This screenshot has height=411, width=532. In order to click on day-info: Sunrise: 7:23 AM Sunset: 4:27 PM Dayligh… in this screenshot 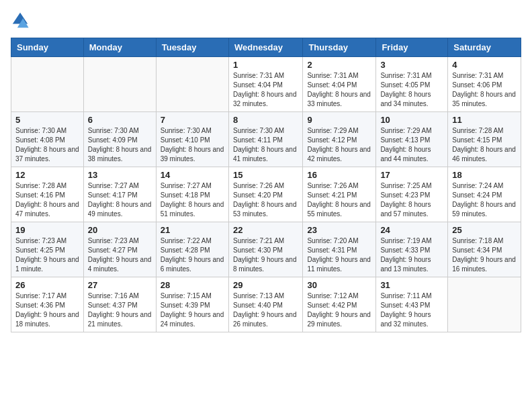, I will do `click(120, 255)`.